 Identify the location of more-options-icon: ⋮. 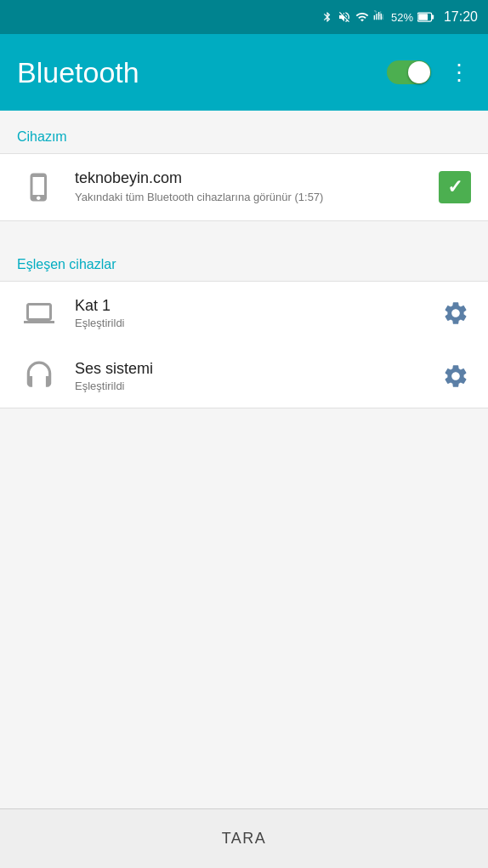
(459, 73).